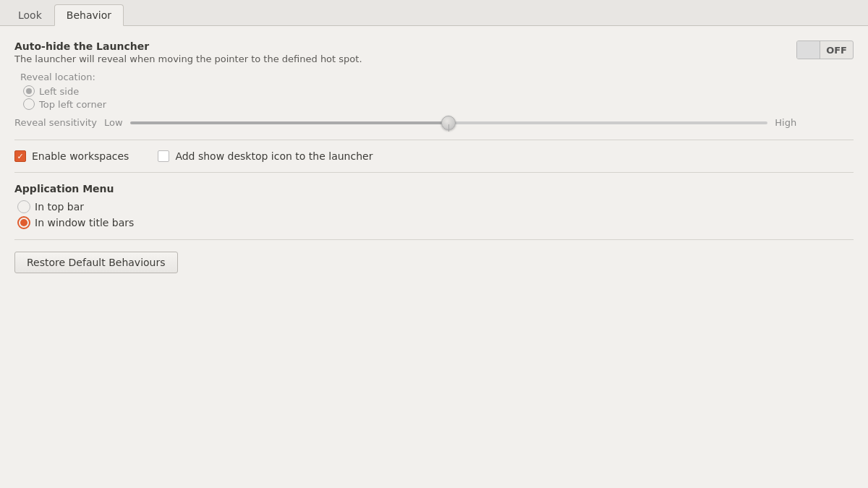 The height and width of the screenshot is (488, 868). I want to click on reveal-location-label: Reveal location:, so click(408, 77).